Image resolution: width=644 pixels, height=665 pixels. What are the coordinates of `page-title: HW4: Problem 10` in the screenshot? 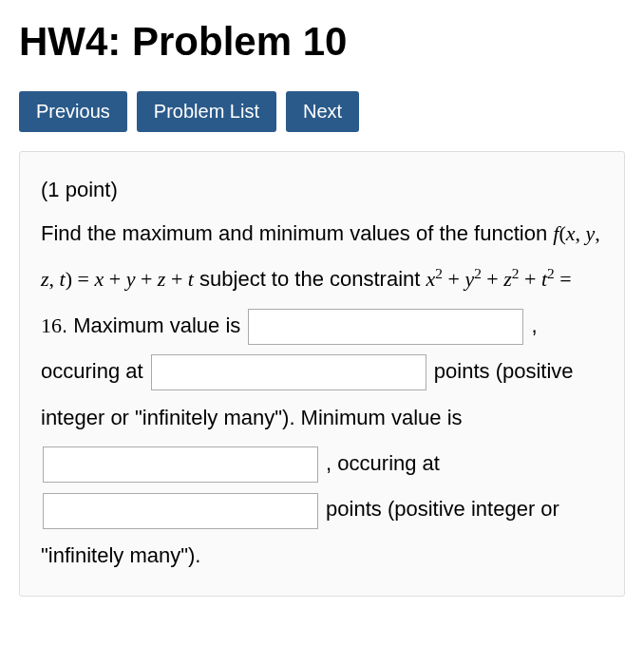 It's located at (322, 42).